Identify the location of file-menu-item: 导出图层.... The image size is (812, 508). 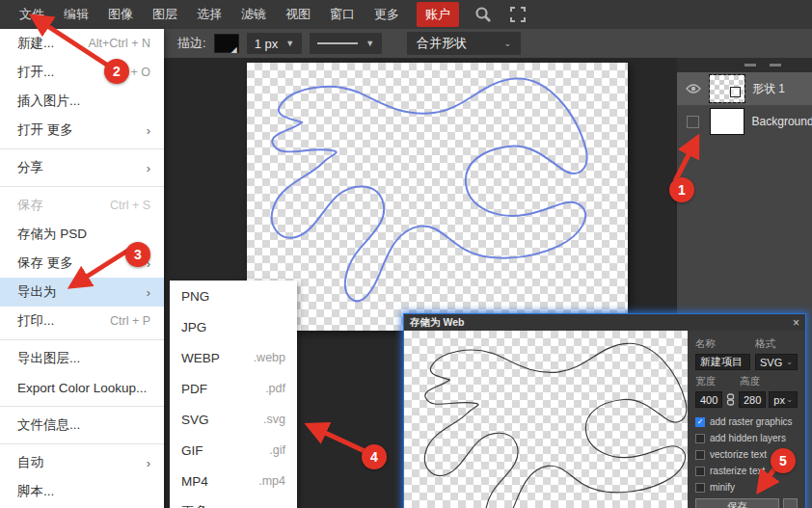
(82, 359).